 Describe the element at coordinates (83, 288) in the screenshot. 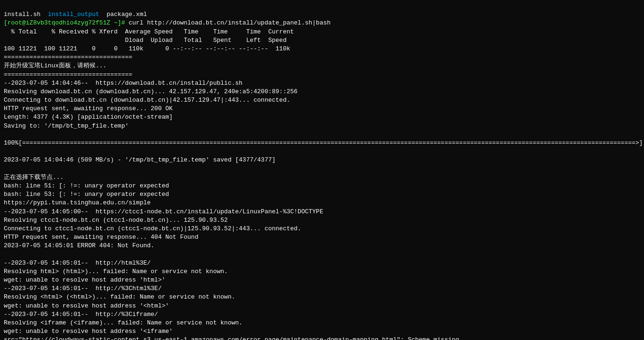

I see `line-wget4: --2023-07-05 14:05:01-- http://%3Chtml%3…` at that location.